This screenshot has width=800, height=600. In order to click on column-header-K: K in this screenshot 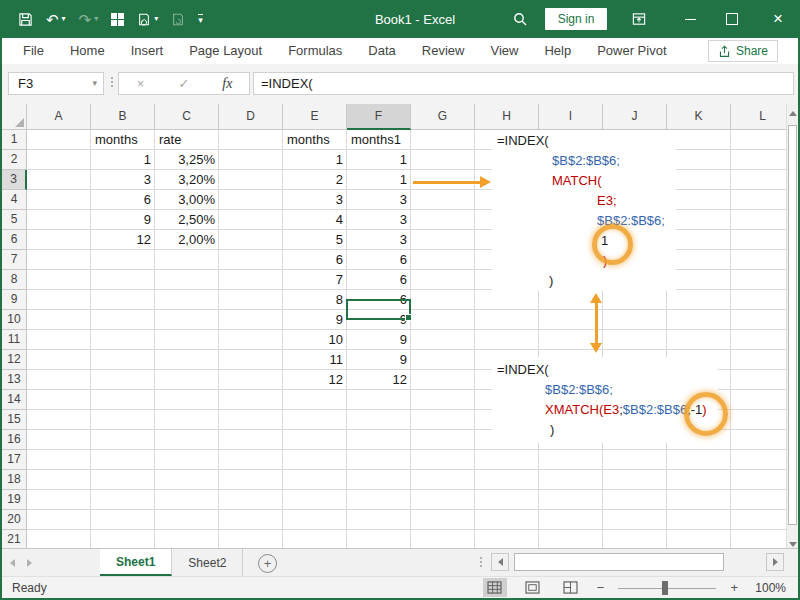, I will do `click(699, 117)`.